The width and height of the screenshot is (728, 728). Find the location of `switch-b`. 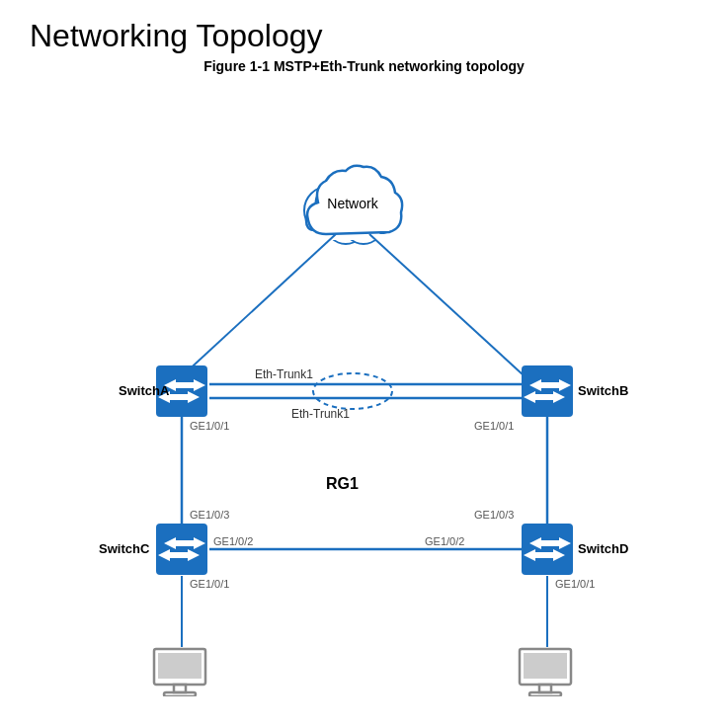

switch-b is located at coordinates (547, 391).